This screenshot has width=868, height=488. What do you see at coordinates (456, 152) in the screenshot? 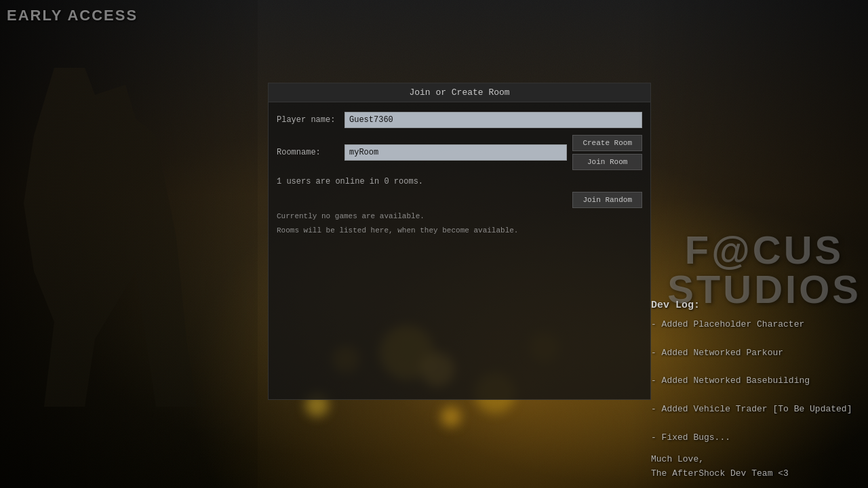
I see `roomname-input` at bounding box center [456, 152].